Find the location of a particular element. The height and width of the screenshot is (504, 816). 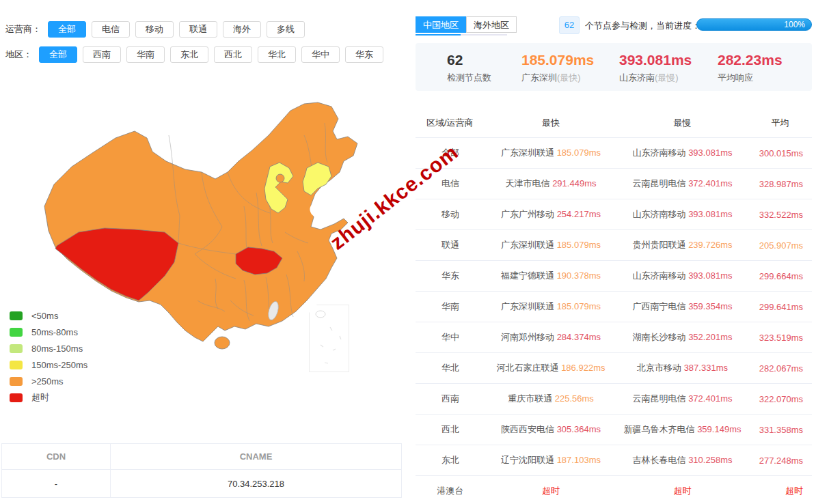

legend-item: >250ms is located at coordinates (49, 381).